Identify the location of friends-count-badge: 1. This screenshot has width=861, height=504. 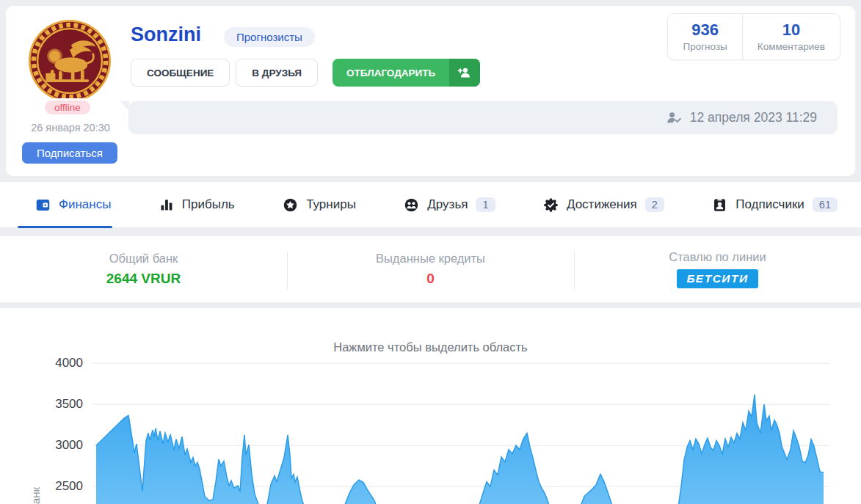
(485, 205).